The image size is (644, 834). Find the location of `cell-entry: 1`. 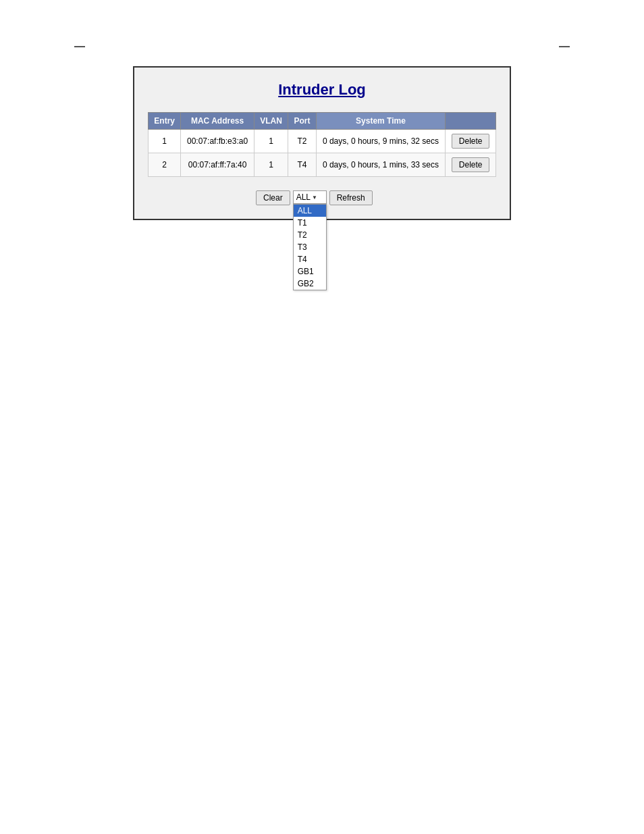

cell-entry: 1 is located at coordinates (165, 142).